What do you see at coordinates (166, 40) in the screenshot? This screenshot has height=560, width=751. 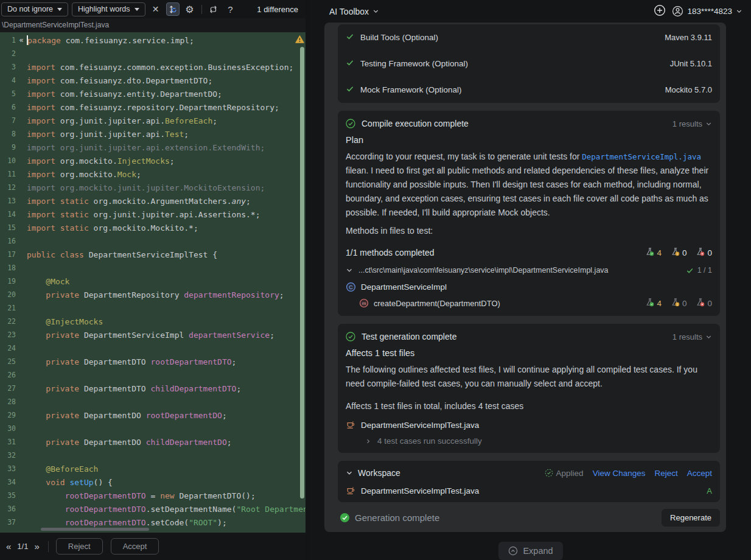 I see `code-text: package com.feisuanyz.service.impl;` at bounding box center [166, 40].